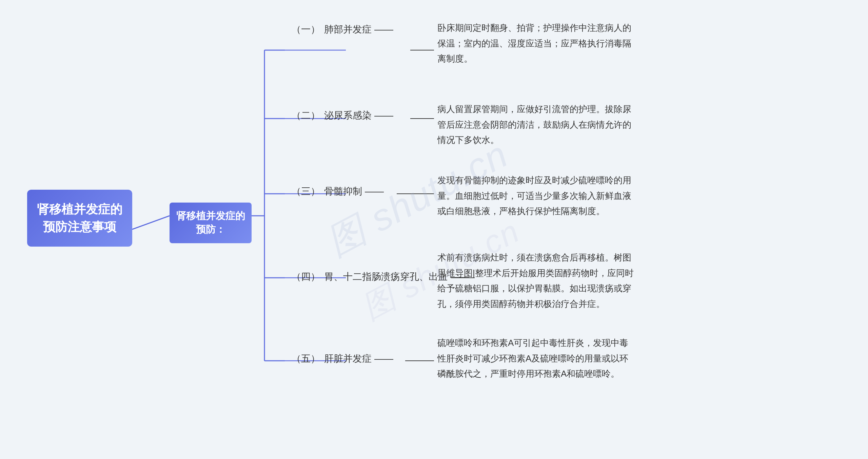  I want to click on branch-4-dash: ——, so click(460, 277).